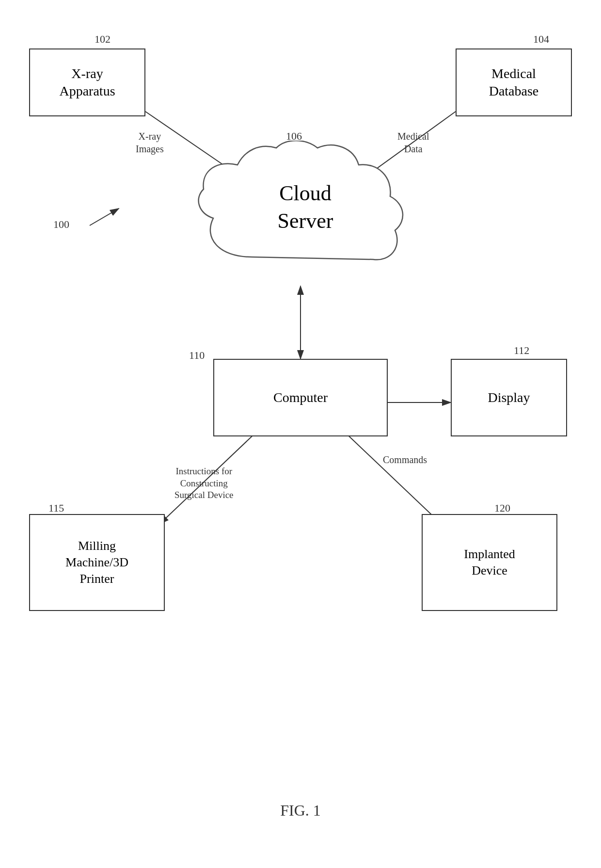  I want to click on ref-104: 104, so click(541, 39).